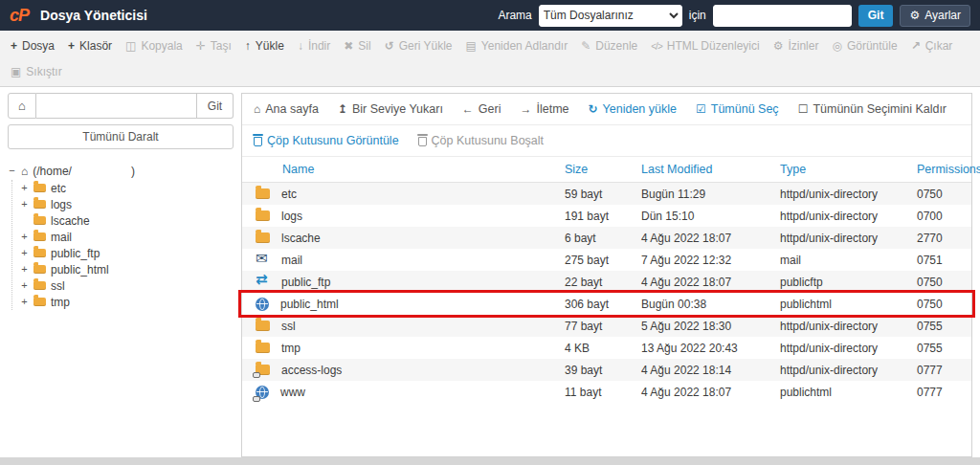 The height and width of the screenshot is (465, 980). What do you see at coordinates (214, 46) in the screenshot?
I see `toolbar-button-move: Taşı` at bounding box center [214, 46].